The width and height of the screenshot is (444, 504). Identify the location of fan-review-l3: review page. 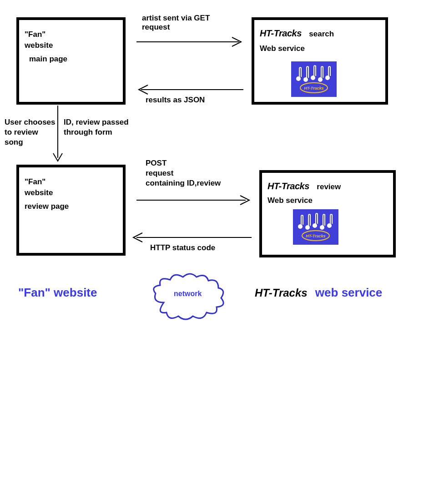
(71, 207).